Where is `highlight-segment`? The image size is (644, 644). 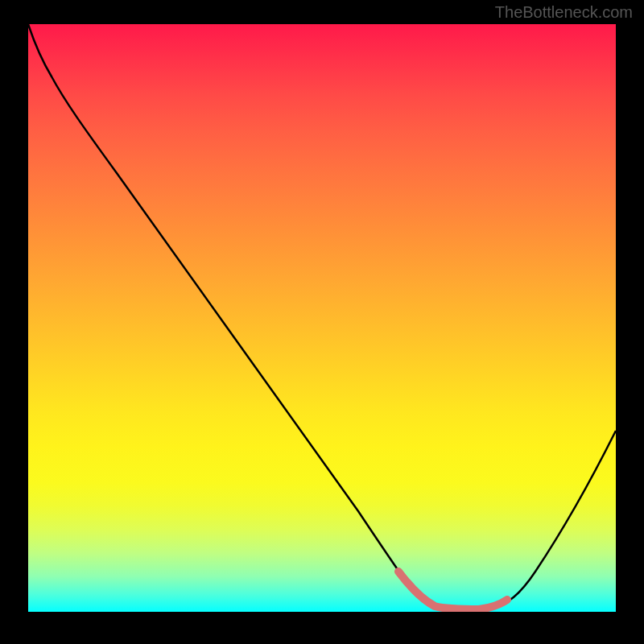
highlight-segment is located at coordinates (452, 591).